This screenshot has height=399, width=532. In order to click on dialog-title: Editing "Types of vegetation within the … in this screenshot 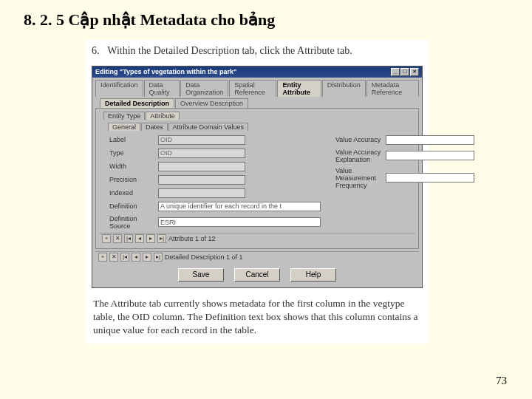, I will do `click(166, 72)`.